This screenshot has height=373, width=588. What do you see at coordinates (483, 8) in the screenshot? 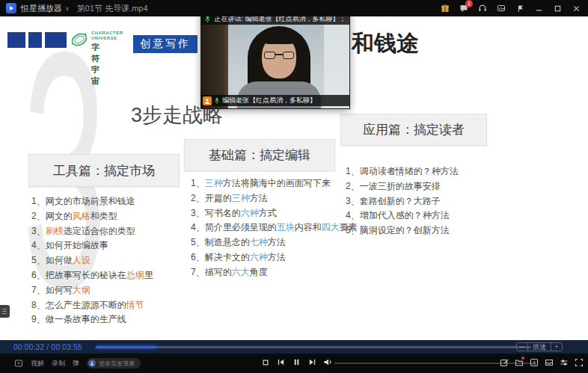
I see `headset-icon` at bounding box center [483, 8].